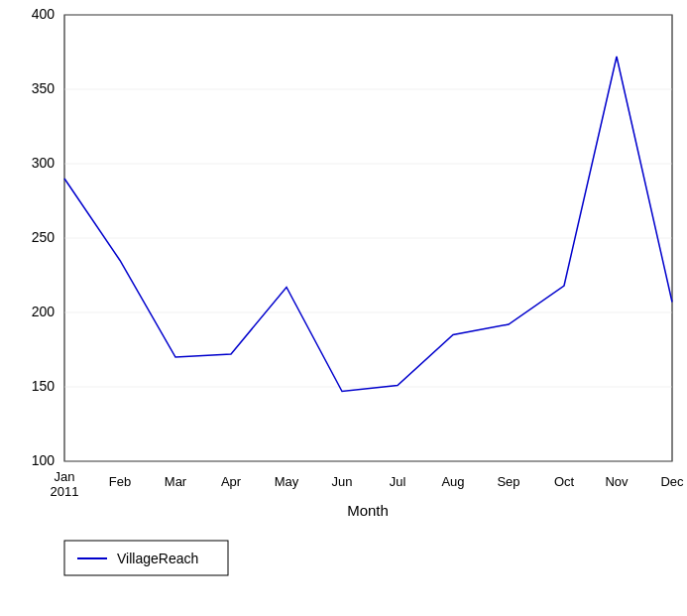 The width and height of the screenshot is (687, 616). What do you see at coordinates (508, 482) in the screenshot?
I see `x-tick-sep: Sep` at bounding box center [508, 482].